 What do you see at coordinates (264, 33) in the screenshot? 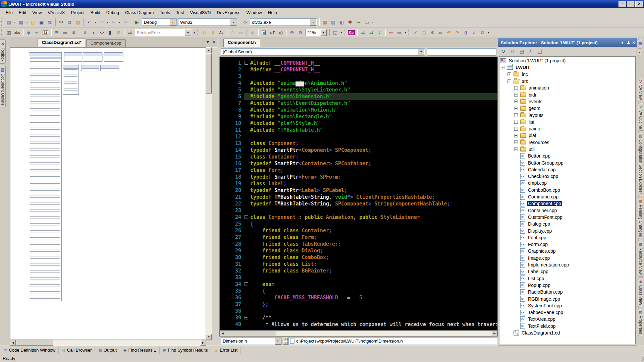
I see `font-a-button: a` at bounding box center [264, 33].